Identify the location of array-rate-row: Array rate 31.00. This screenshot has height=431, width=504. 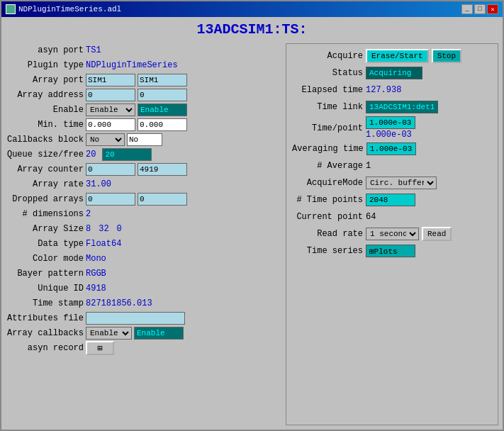
(143, 184).